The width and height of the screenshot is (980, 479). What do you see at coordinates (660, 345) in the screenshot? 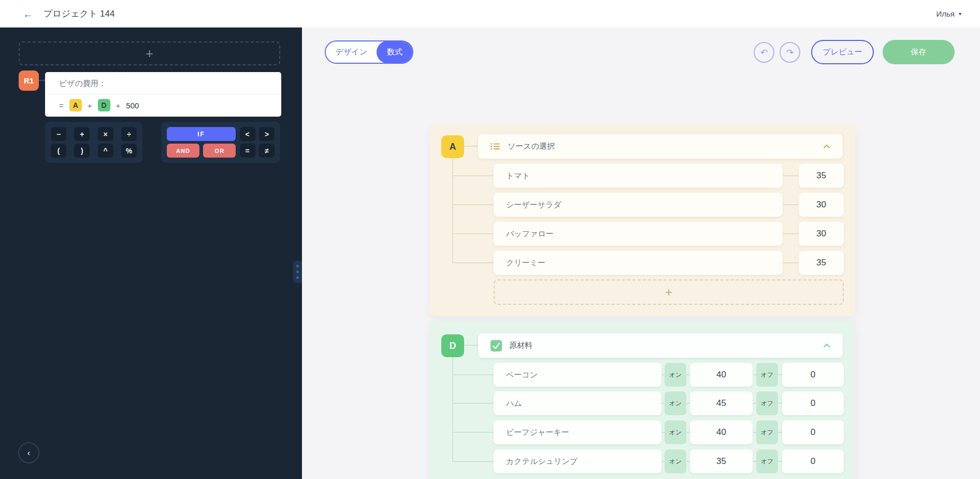
I see `group-header-ingredients: 原材料` at bounding box center [660, 345].